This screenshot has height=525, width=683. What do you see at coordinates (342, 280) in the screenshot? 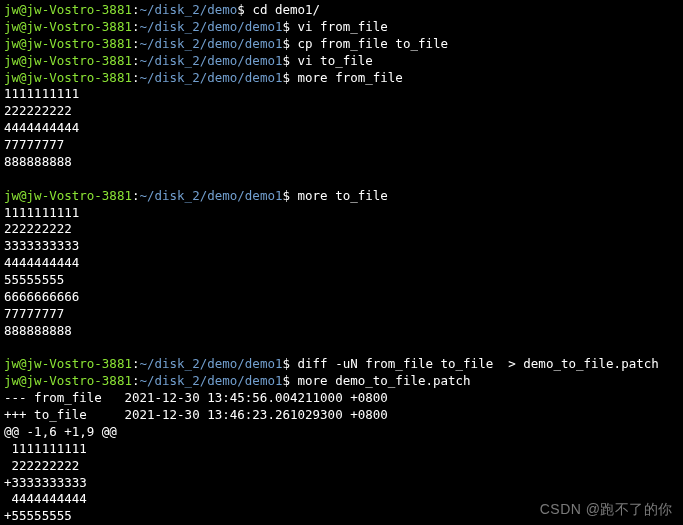
I see `output-line: 55555555` at bounding box center [342, 280].